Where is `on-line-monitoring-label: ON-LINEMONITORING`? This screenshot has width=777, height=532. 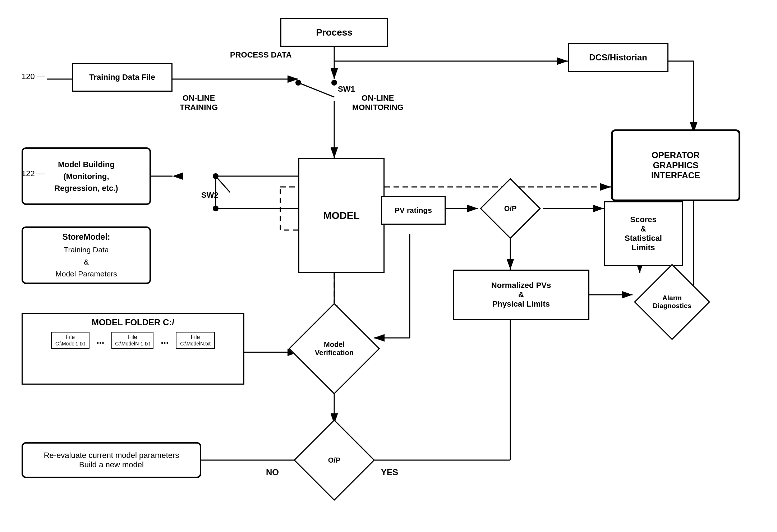 on-line-monitoring-label: ON-LINEMONITORING is located at coordinates (378, 103).